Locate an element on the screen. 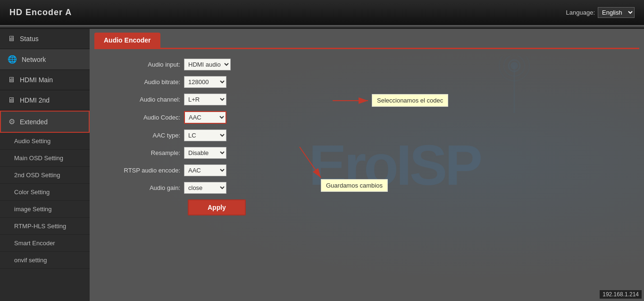 This screenshot has width=644, height=301. sidebar-item-hdmi-main: 🖥 HDMI Main is located at coordinates (45, 80).